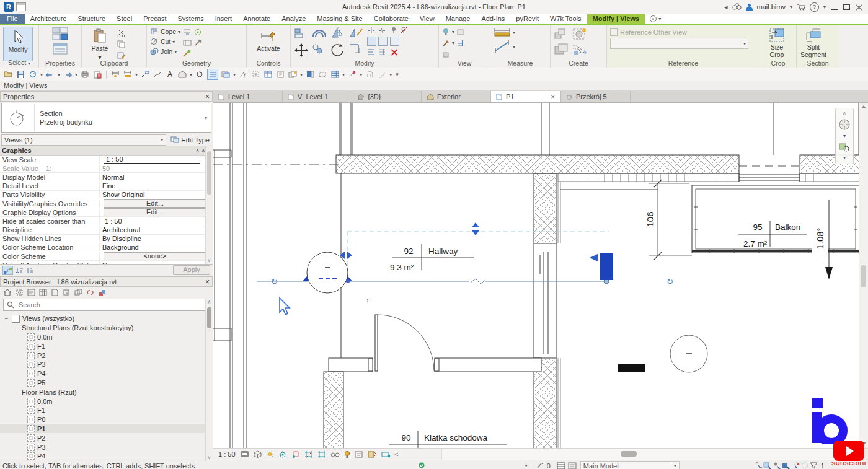 The height and width of the screenshot is (469, 868). What do you see at coordinates (157, 74) in the screenshot?
I see `detail-line-icon` at bounding box center [157, 74].